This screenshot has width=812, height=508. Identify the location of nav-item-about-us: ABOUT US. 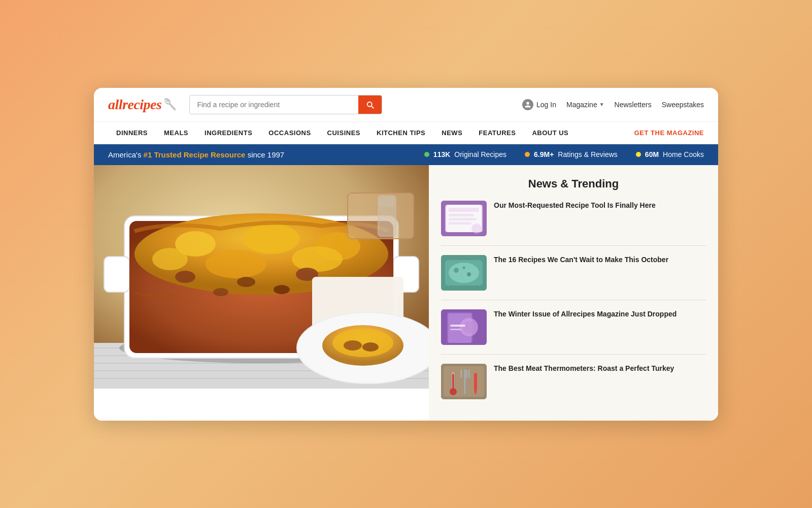
(550, 133).